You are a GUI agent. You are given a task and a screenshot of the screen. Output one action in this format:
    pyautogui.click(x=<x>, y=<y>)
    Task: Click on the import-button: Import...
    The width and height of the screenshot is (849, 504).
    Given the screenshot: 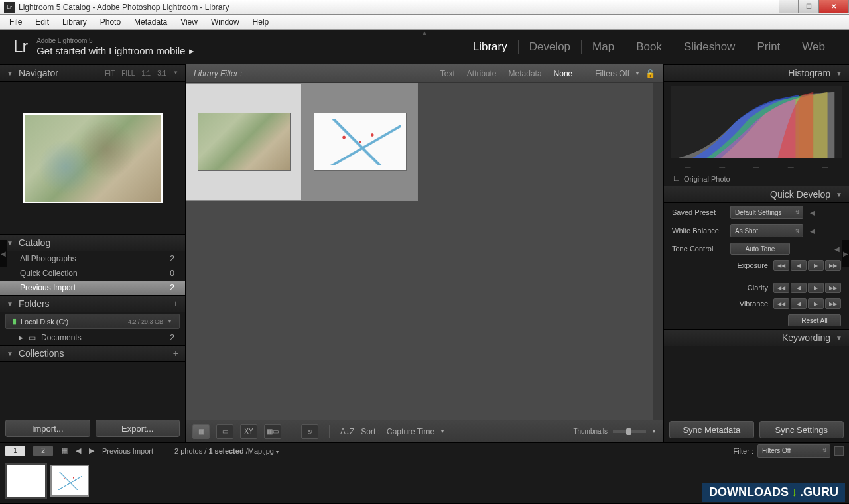 What is the action you would take?
    pyautogui.click(x=48, y=428)
    